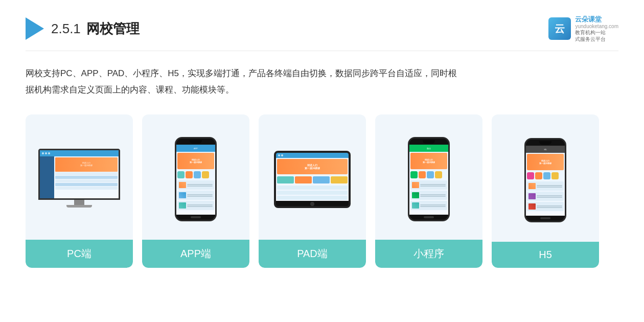  I want to click on pad-tablet-icon: 招进人们第一届冲榜课, so click(312, 179).